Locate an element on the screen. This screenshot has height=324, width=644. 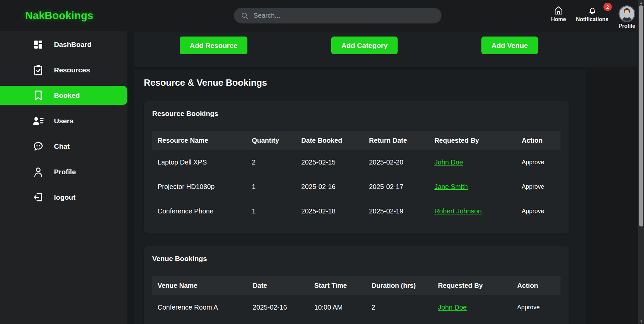
logout-icon is located at coordinates (38, 197).